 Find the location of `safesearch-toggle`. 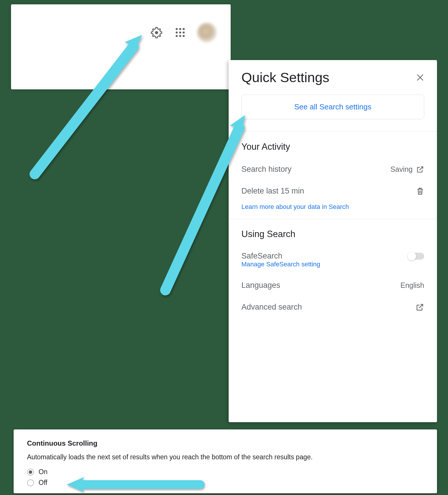

safesearch-toggle is located at coordinates (416, 256).